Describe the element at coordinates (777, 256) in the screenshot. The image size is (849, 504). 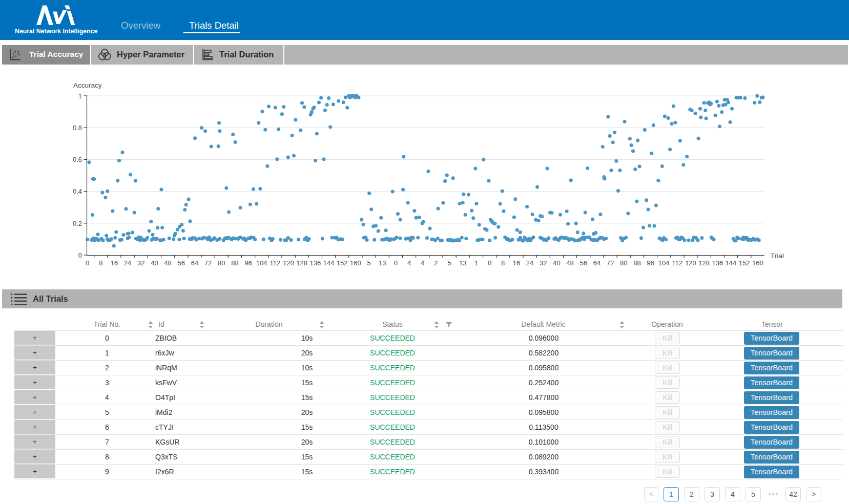
I see `svg-text: Trial` at that location.